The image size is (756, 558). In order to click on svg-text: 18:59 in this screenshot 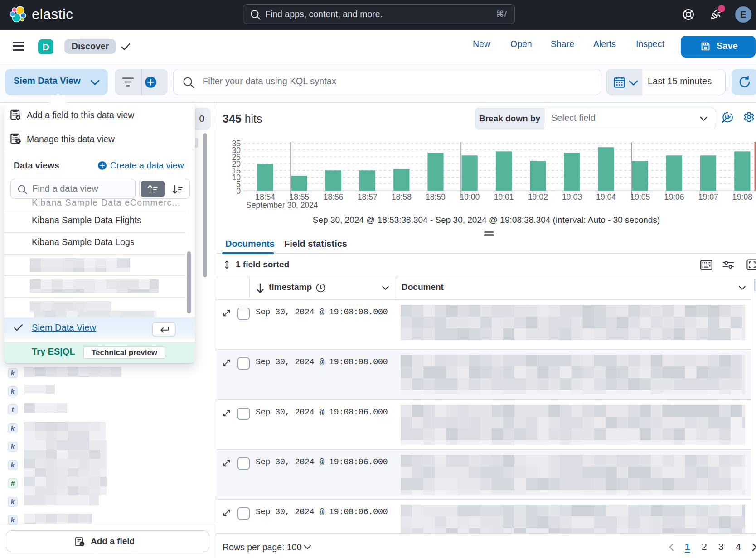, I will do `click(436, 197)`.